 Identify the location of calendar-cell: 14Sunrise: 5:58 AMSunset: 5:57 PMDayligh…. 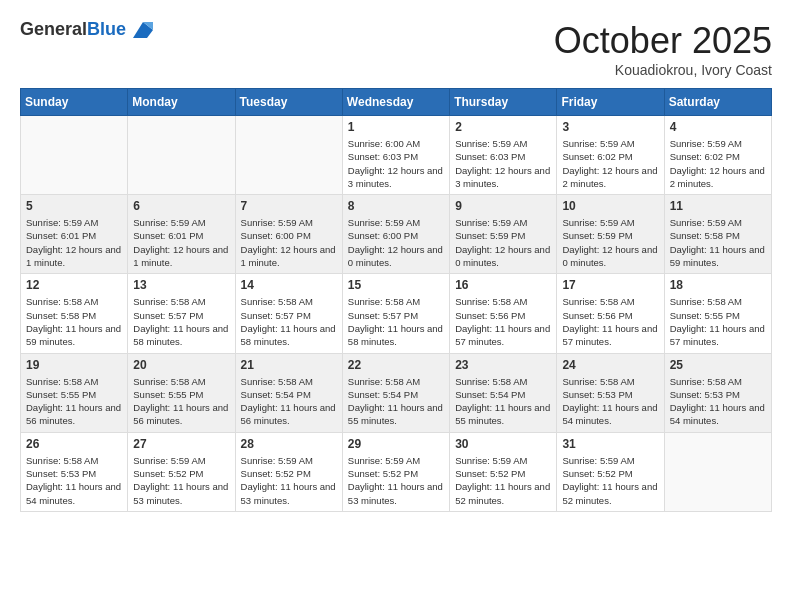
(288, 314).